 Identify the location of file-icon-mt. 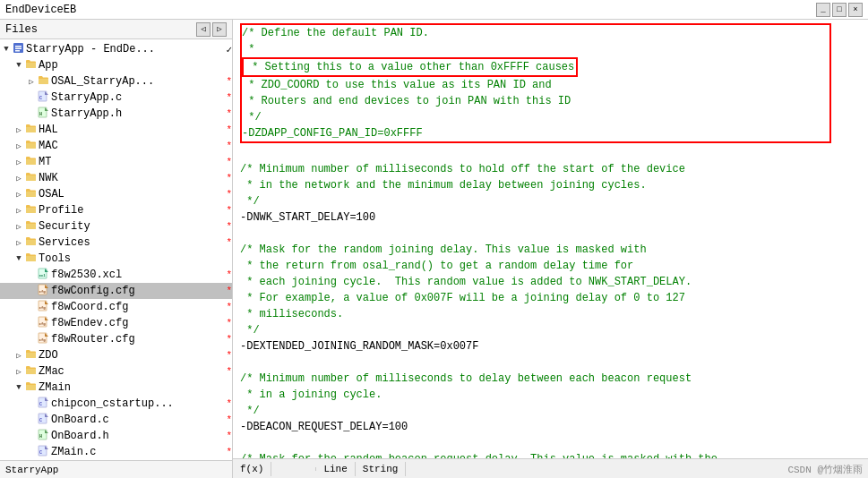
(30, 162).